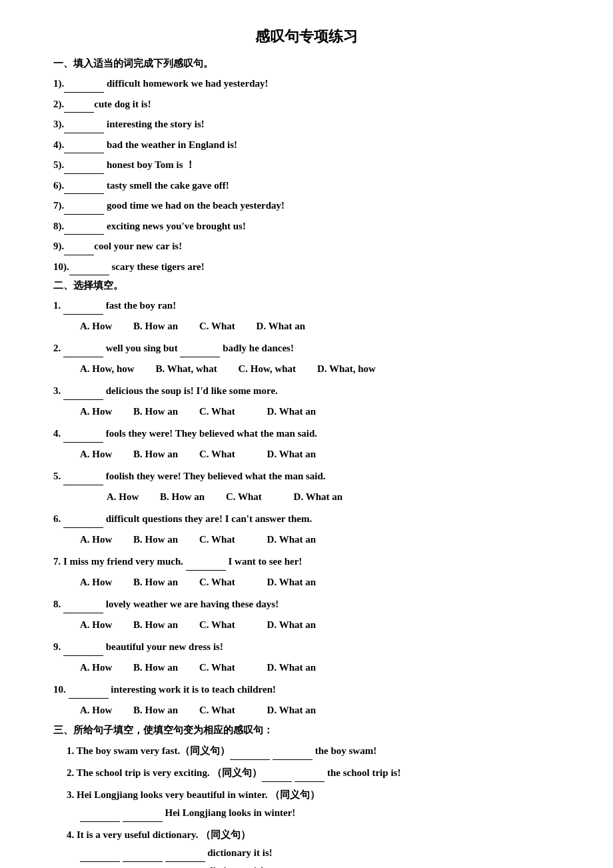 Image resolution: width=613 pixels, height=868 pixels. I want to click on q1-7-num: 7)., so click(59, 205).